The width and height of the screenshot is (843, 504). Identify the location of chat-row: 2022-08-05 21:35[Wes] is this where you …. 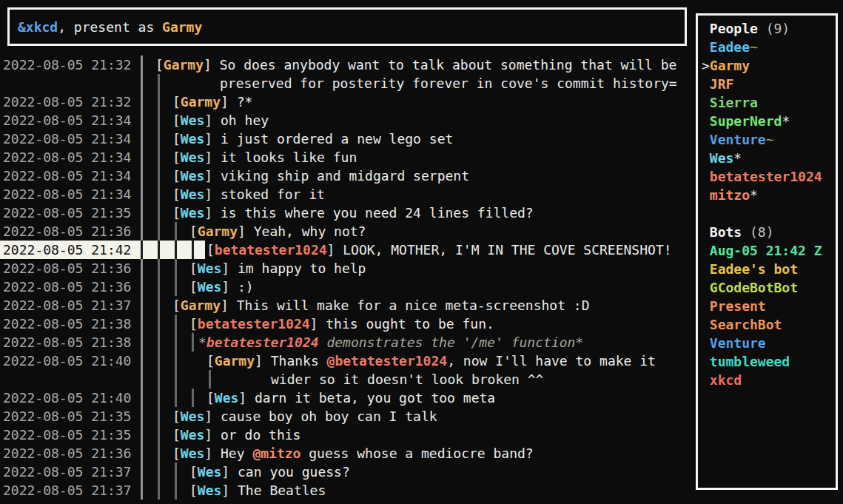
(348, 213).